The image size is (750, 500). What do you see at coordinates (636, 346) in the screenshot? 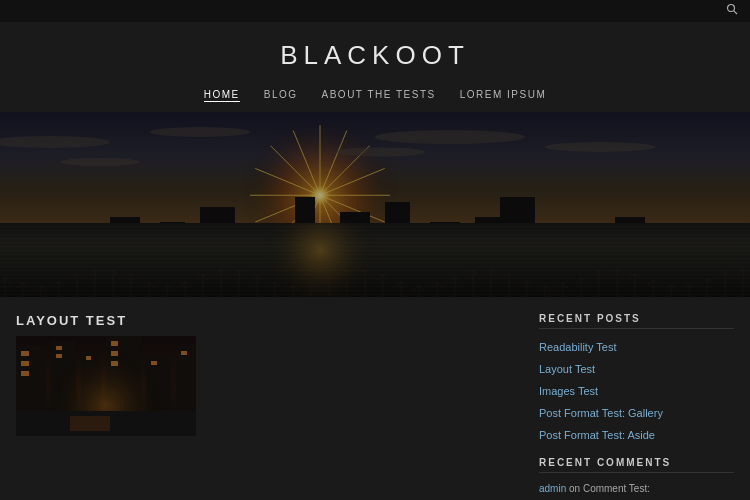
I see `list-item: Readability Test` at bounding box center [636, 346].